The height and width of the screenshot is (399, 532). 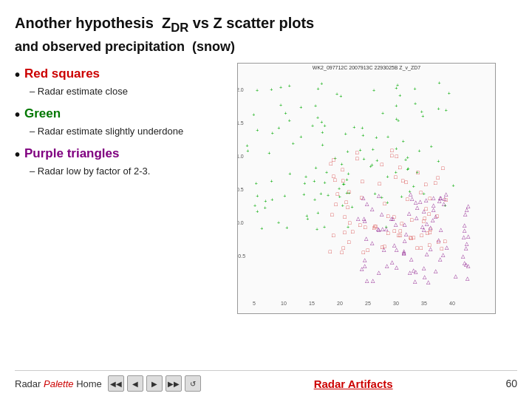 What do you see at coordinates (241, 223) in the screenshot?
I see `y-tick: 0.0` at bounding box center [241, 223].